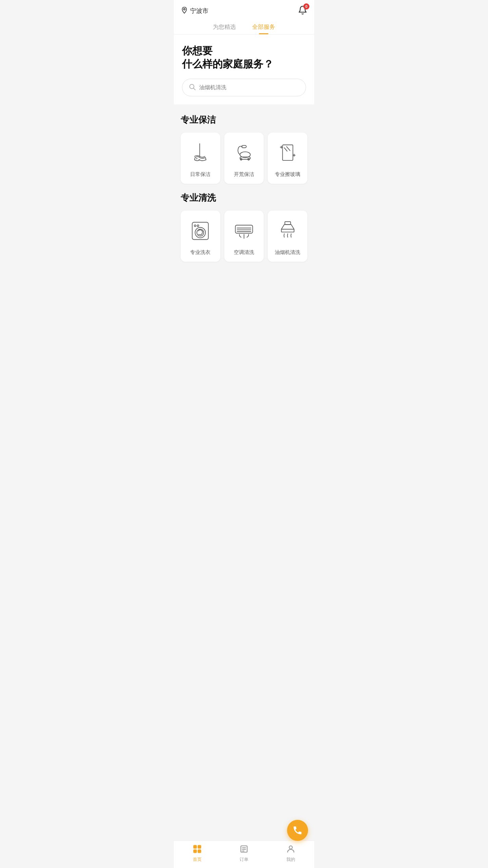 This screenshot has height=868, width=488. What do you see at coordinates (184, 11) in the screenshot?
I see `location-icon` at bounding box center [184, 11].